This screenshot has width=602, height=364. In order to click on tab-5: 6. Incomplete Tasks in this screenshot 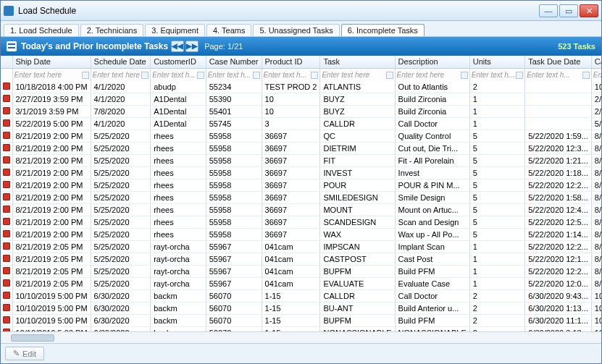, I will do `click(382, 30)`.